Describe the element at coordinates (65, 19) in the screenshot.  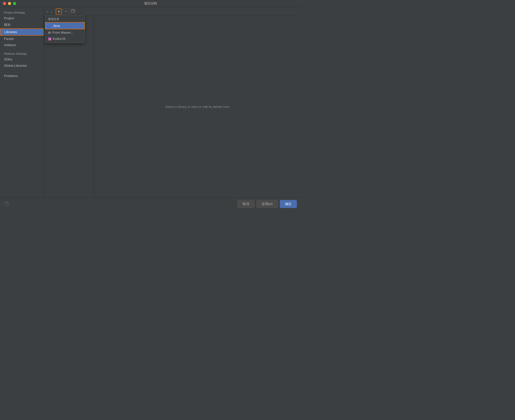
I see `dropdown-header: 新项目库` at that location.